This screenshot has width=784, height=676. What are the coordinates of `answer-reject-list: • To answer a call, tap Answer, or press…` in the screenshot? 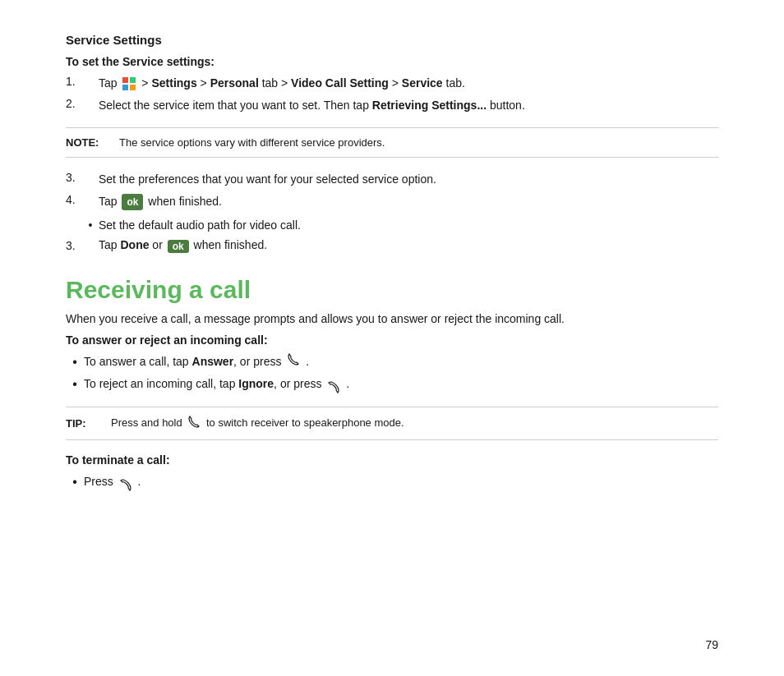 It's located at (392, 374).